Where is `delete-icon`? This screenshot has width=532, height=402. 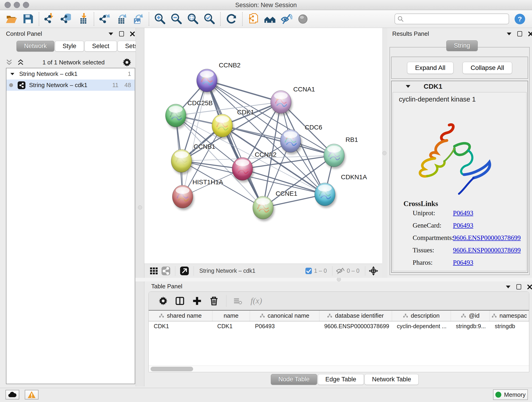 delete-icon is located at coordinates (214, 301).